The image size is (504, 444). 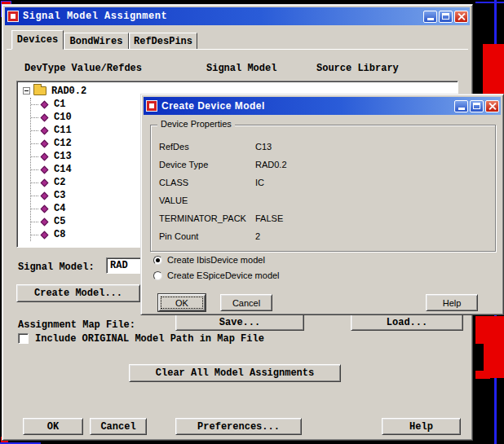 I want to click on save-button: Save..., so click(x=240, y=323).